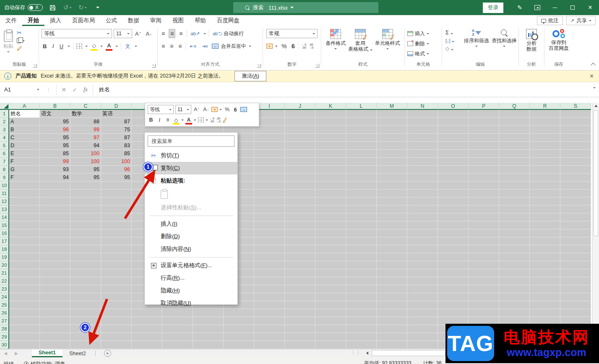 Image resolution: width=599 pixels, height=364 pixels. What do you see at coordinates (24, 249) in the screenshot?
I see `cell-A18` at bounding box center [24, 249].